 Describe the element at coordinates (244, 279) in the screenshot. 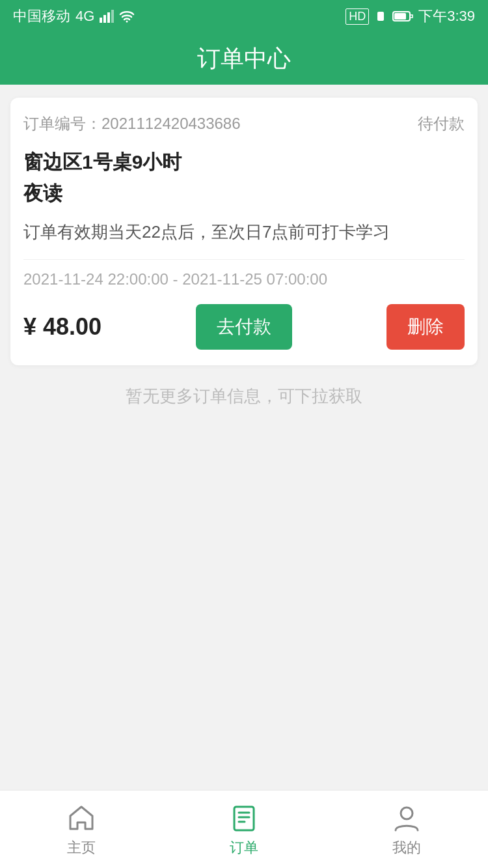

I see `order-time-range: 2021-11-24 22:00:00 - 2021-11-25 07:00:0…` at that location.